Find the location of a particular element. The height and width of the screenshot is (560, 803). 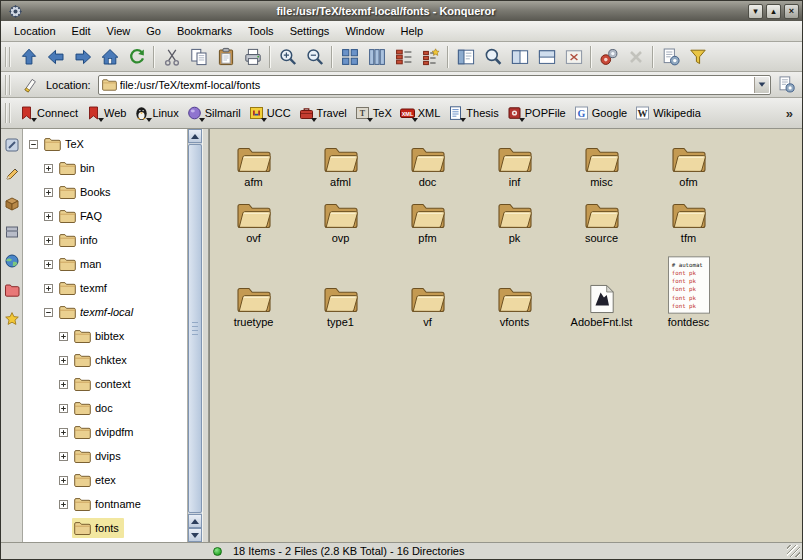

bookmark-tex: TTeX is located at coordinates (374, 113).